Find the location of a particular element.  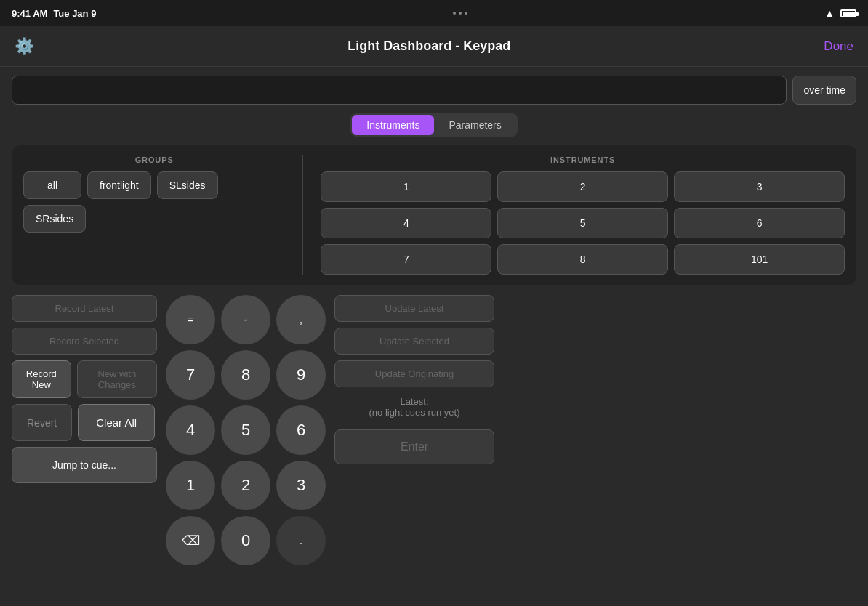

clear-all-button: Clear All is located at coordinates (116, 423).